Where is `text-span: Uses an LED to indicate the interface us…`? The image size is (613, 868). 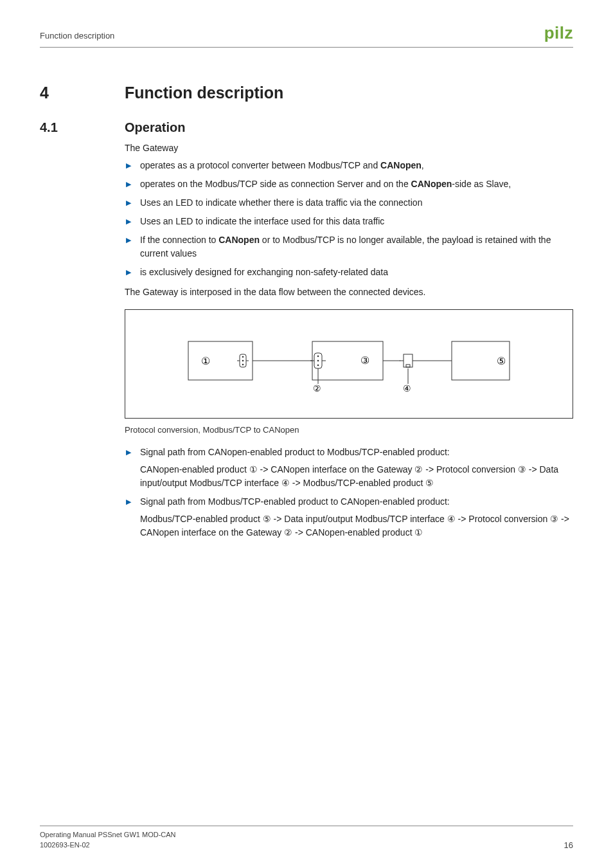
text-span: Uses an LED to indicate the interface us… is located at coordinates (262, 221).